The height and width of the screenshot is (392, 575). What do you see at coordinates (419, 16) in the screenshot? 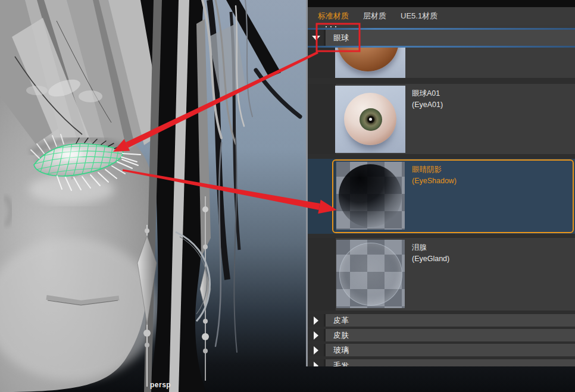
I see `tab-ue51-material: UE5.1材质` at bounding box center [419, 16].